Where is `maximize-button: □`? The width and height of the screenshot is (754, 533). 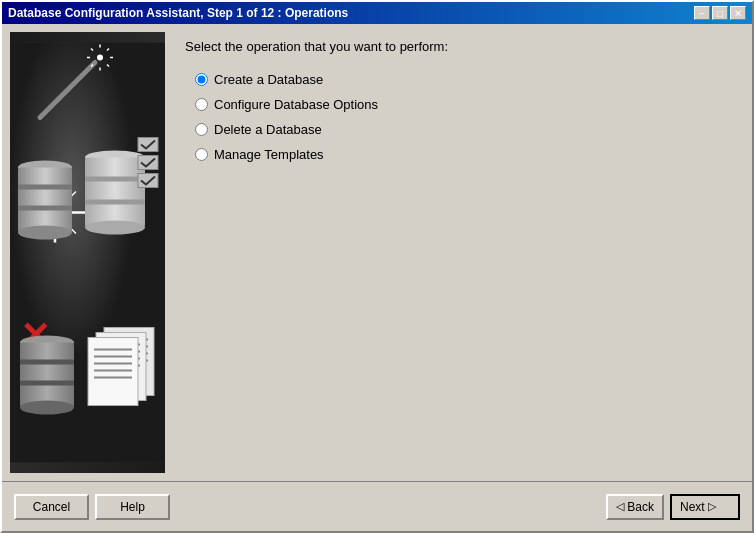 maximize-button: □ is located at coordinates (720, 13).